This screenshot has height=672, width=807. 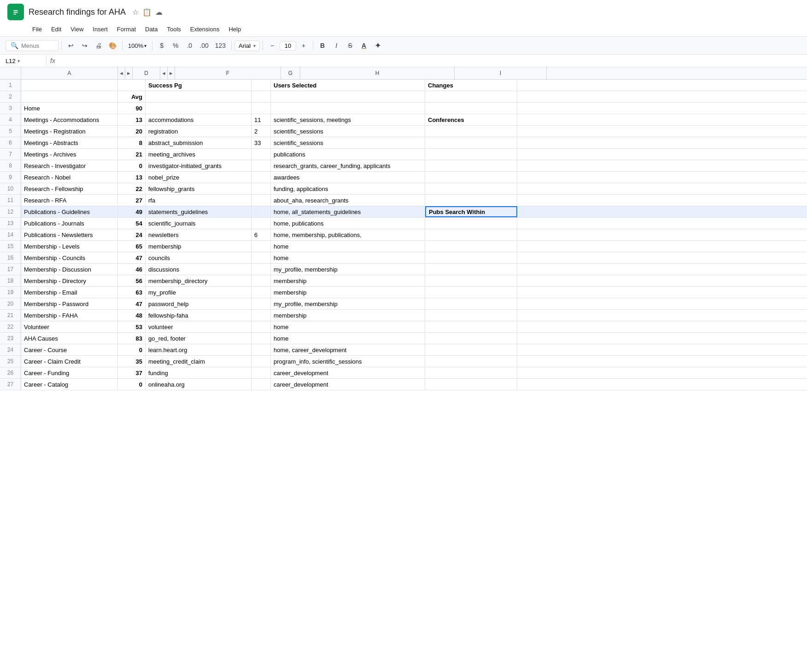 What do you see at coordinates (404, 97) in the screenshot?
I see `table-row: 2Avg` at bounding box center [404, 97].